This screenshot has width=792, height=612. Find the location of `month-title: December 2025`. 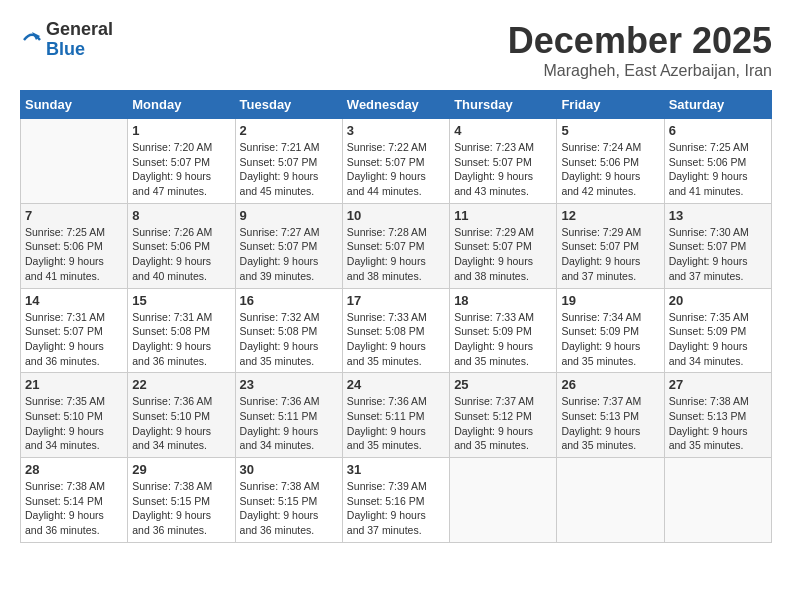

month-title: December 2025 is located at coordinates (640, 41).